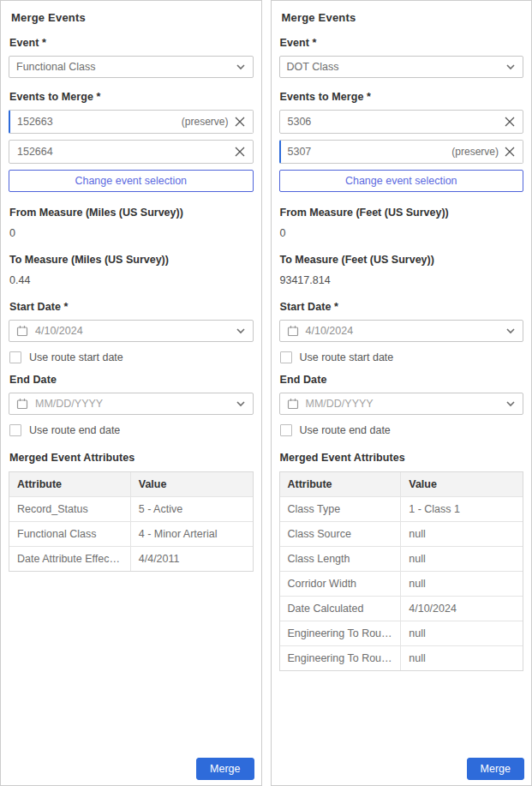  What do you see at coordinates (131, 122) in the screenshot?
I see `event-to-merge-item: 152663 (preserve)` at bounding box center [131, 122].